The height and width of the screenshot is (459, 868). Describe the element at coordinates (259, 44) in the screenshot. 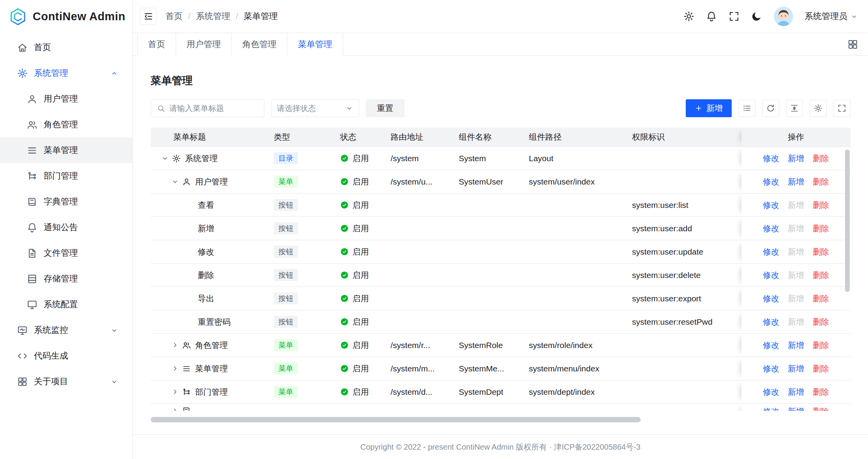

I see `tab-role-management: 角色管理` at that location.